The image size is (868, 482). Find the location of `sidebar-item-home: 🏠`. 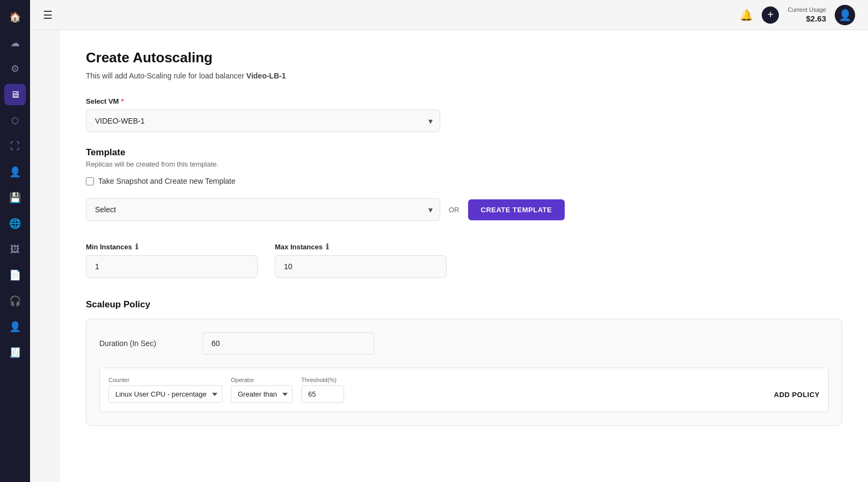

sidebar-item-home: 🏠 is located at coordinates (15, 17).